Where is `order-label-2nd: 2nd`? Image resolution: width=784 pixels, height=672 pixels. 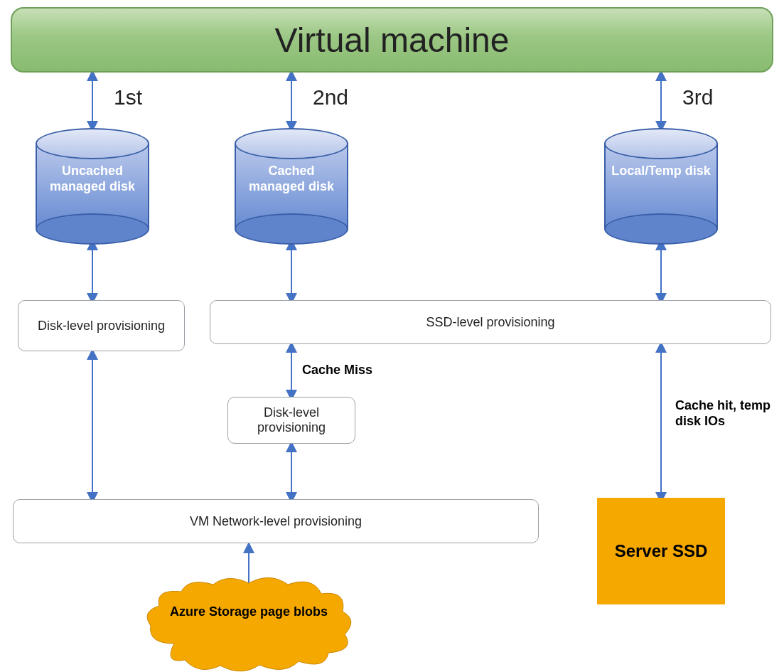 order-label-2nd: 2nd is located at coordinates (331, 97).